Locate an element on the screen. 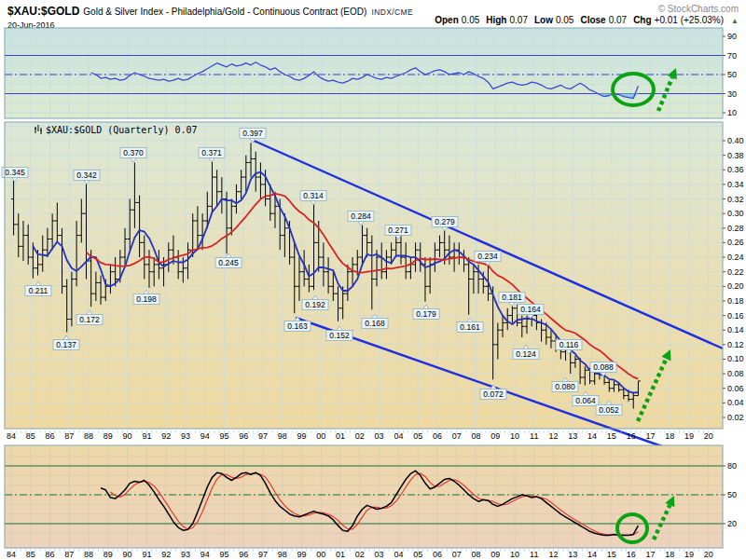 This screenshot has height=560, width=746. svg-text: 0.345 is located at coordinates (15, 172).